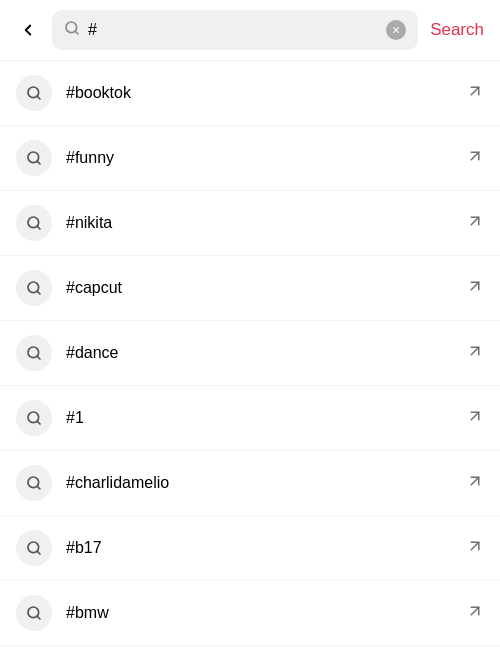  Describe the element at coordinates (266, 158) in the screenshot. I see `suggestion-text: #funny` at that location.